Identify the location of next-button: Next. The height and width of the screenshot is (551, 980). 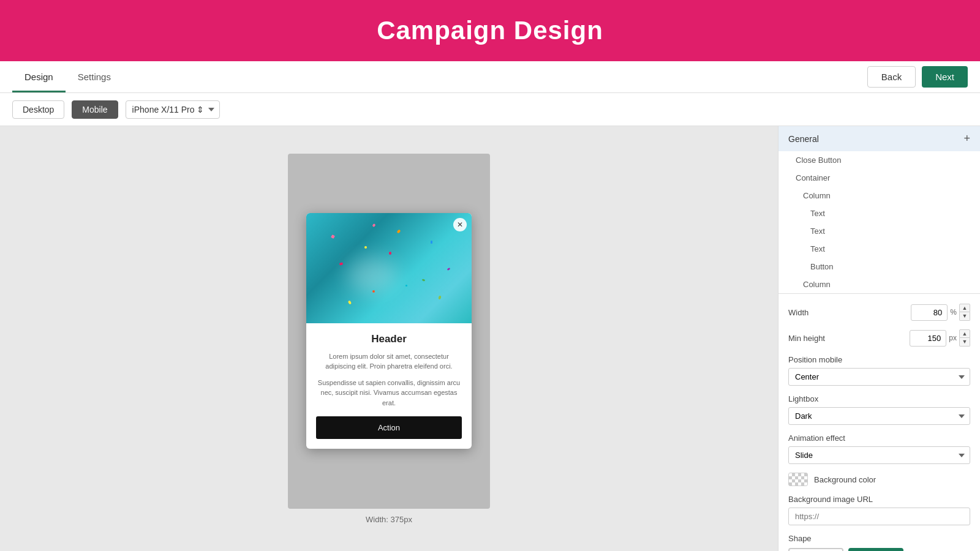
(944, 77).